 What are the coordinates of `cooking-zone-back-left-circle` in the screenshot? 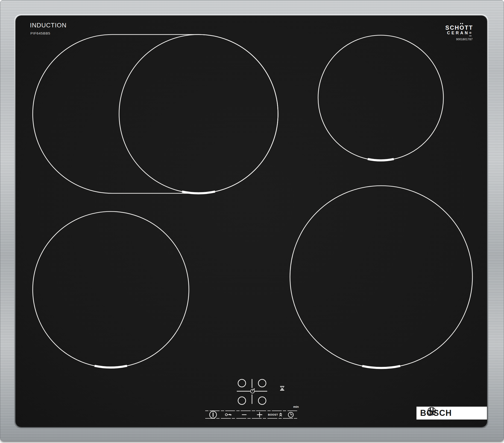 It's located at (199, 114).